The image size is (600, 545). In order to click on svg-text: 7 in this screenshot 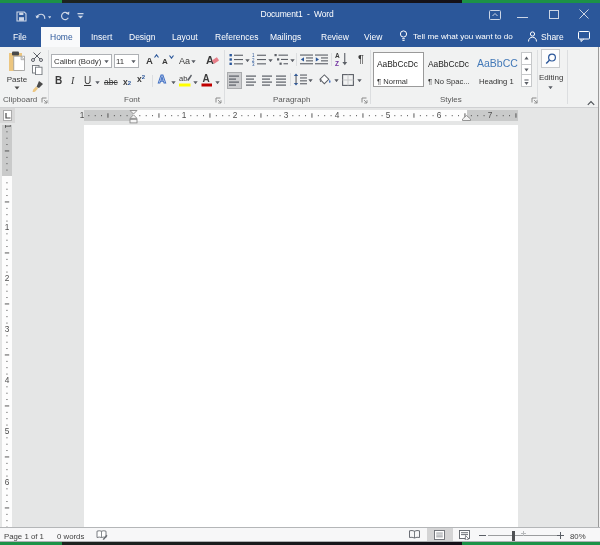, I will do `click(490, 115)`.